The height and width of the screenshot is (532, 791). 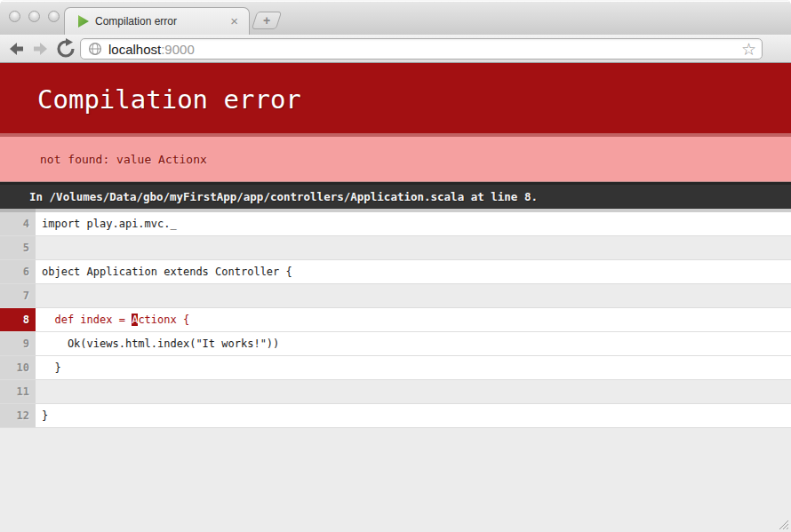 I want to click on url-port: :9000, so click(x=178, y=50).